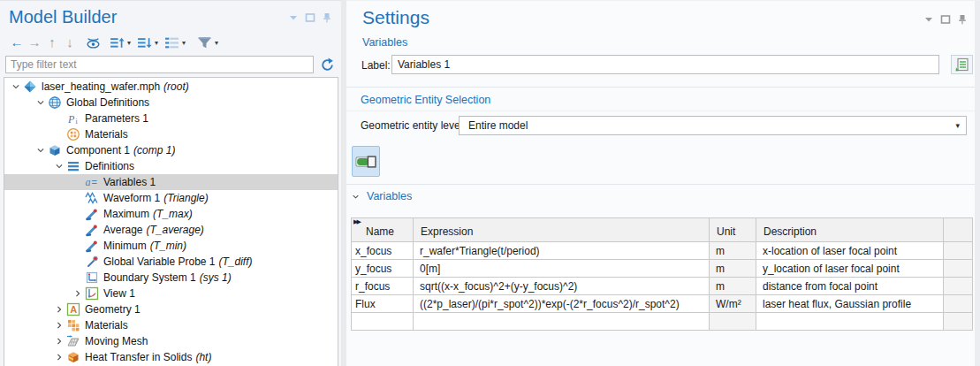 The height and width of the screenshot is (366, 980). Describe the element at coordinates (205, 42) in the screenshot. I see `filter-button` at that location.